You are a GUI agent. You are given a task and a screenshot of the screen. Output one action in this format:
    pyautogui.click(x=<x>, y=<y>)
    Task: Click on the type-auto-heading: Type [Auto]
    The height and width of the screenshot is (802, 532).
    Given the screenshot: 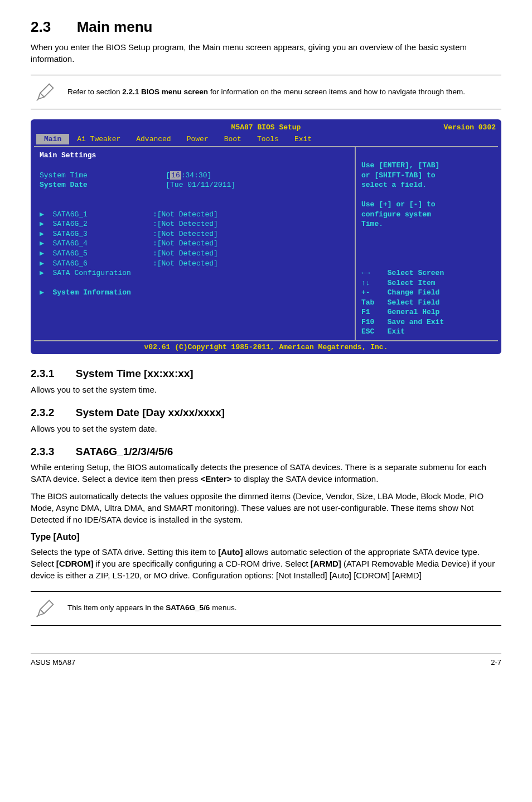 What is the action you would take?
    pyautogui.click(x=266, y=537)
    